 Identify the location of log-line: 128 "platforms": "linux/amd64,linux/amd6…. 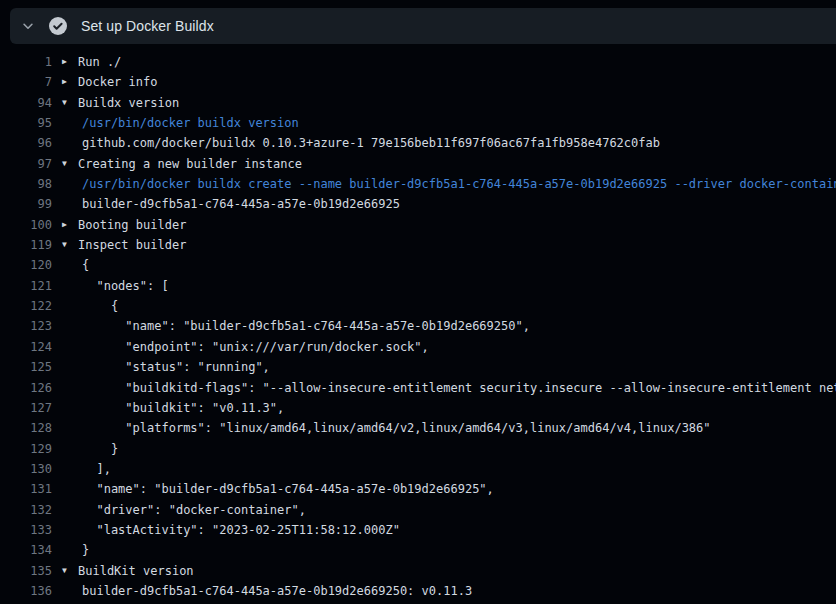
(418, 428).